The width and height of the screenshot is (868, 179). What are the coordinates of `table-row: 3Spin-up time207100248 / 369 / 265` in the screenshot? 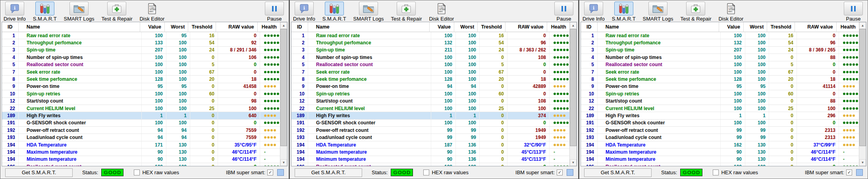 It's located at (720, 50).